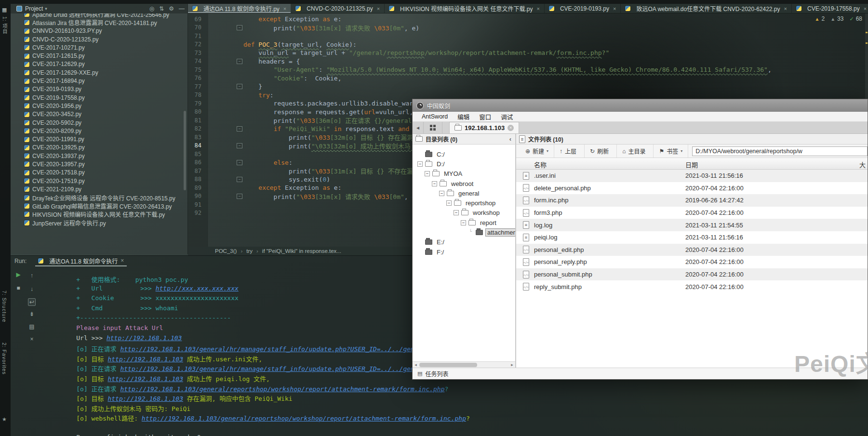  What do you see at coordinates (18, 288) in the screenshot?
I see `stop-button: ■` at bounding box center [18, 288].